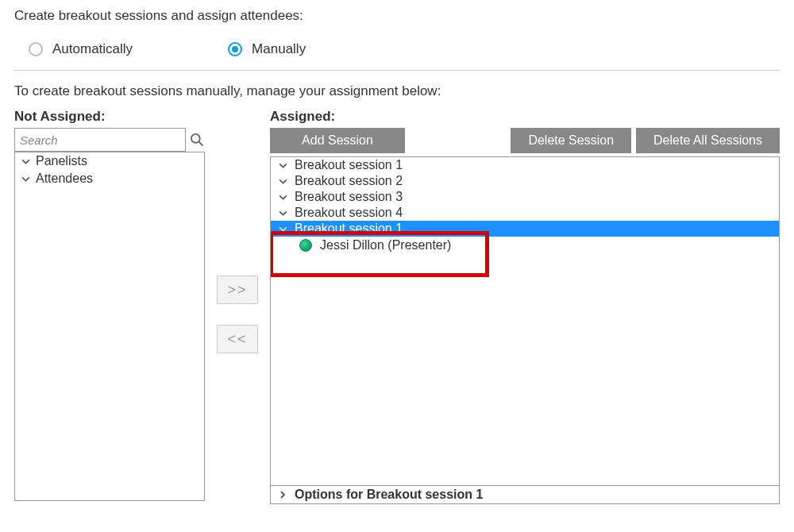 This screenshot has width=794, height=532. What do you see at coordinates (110, 117) in the screenshot?
I see `not-assigned-label: Not Assigned:` at bounding box center [110, 117].